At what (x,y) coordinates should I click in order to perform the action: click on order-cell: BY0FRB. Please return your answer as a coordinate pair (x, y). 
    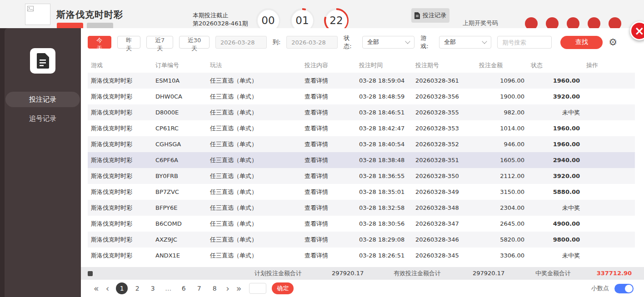
    Looking at the image, I should click on (180, 176).